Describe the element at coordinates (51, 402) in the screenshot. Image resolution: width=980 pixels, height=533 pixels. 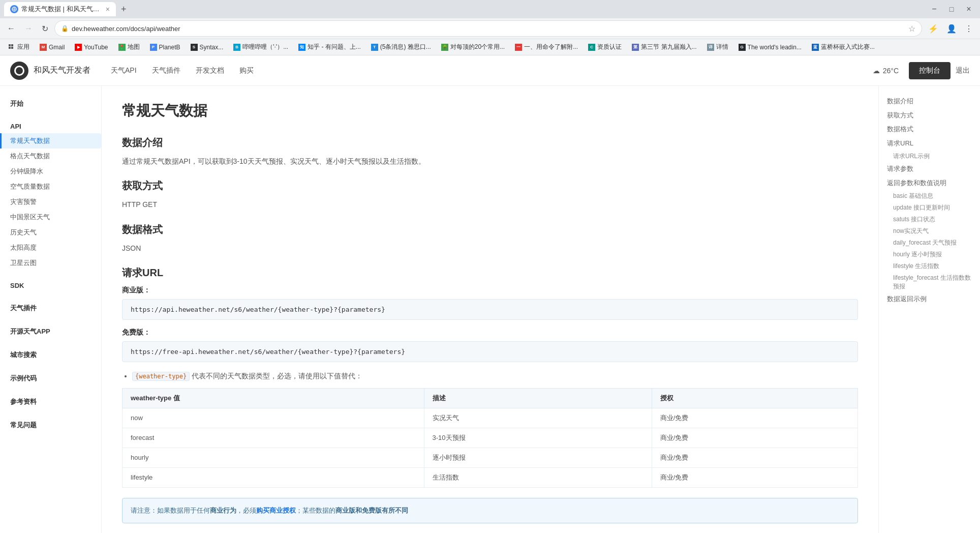
I see `sidebar-heading-reference: 参考资料` at that location.